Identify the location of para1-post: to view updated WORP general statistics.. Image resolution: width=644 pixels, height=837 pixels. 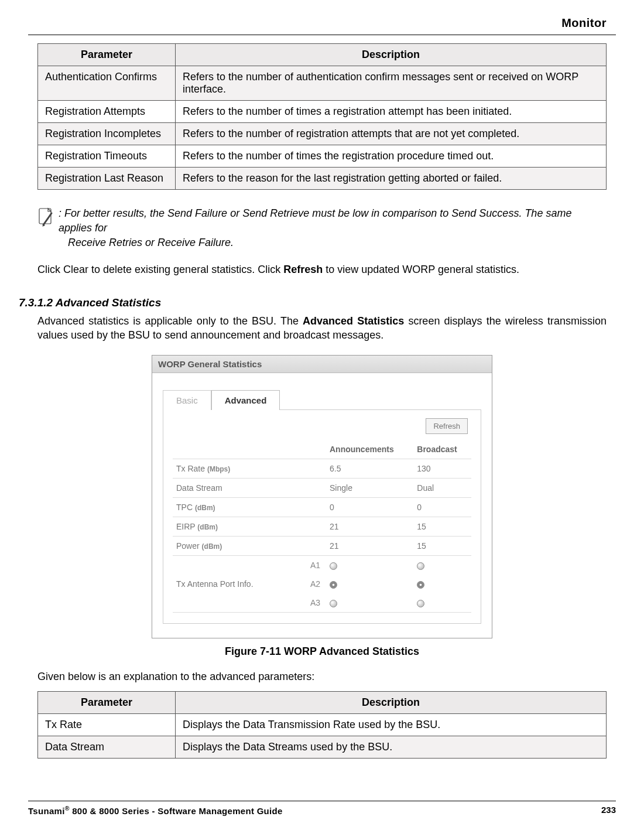
(421, 269).